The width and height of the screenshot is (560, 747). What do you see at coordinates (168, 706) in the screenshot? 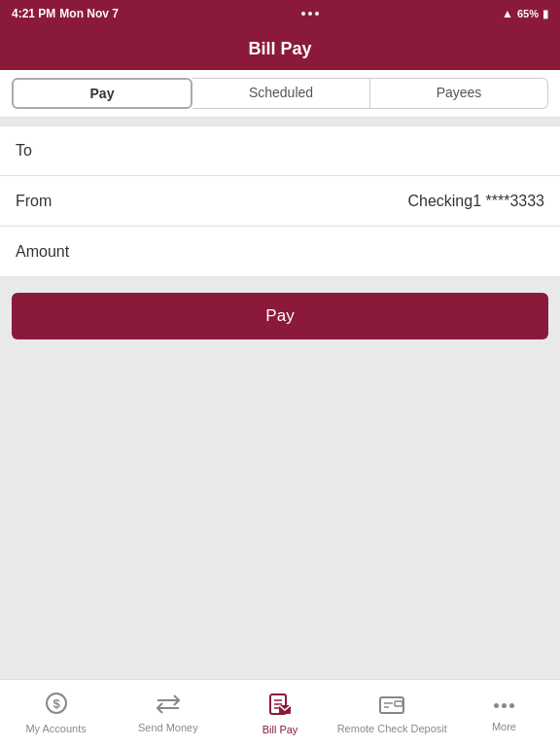
I see `transfer-icon` at bounding box center [168, 706].